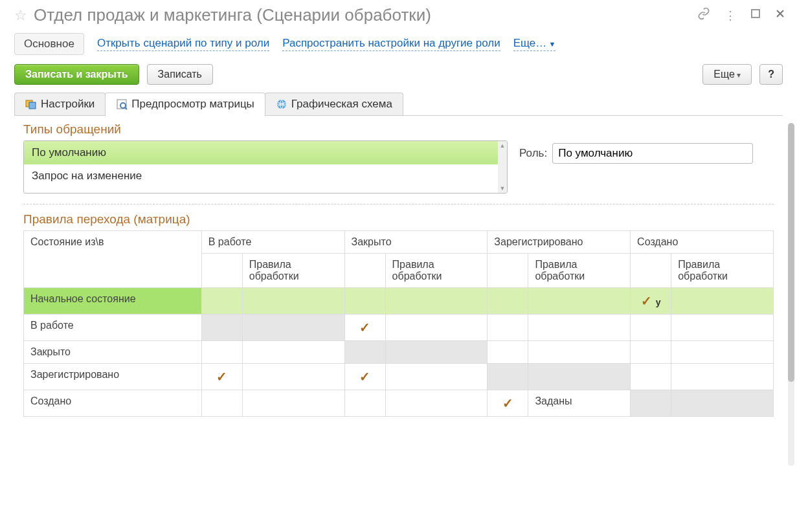 This screenshot has width=797, height=532. I want to click on tab-graph-schema: Графическая схема, so click(334, 104).